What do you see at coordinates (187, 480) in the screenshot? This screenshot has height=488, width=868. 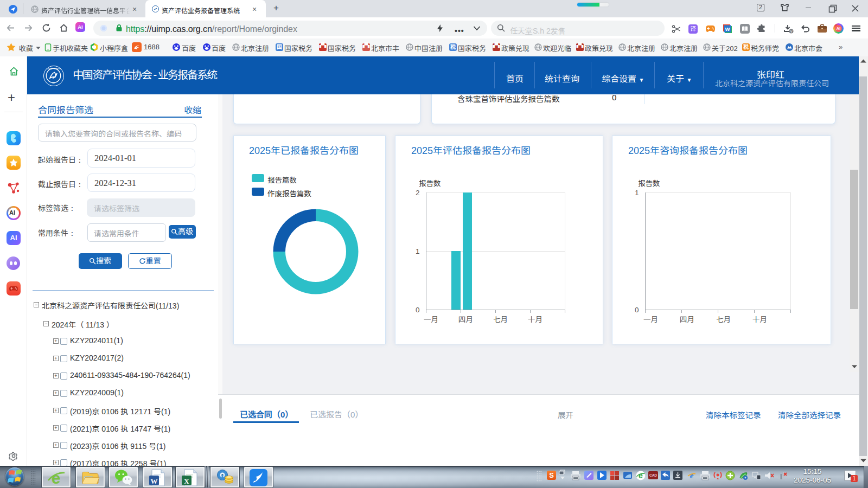 I see `svg-text: X` at bounding box center [187, 480].